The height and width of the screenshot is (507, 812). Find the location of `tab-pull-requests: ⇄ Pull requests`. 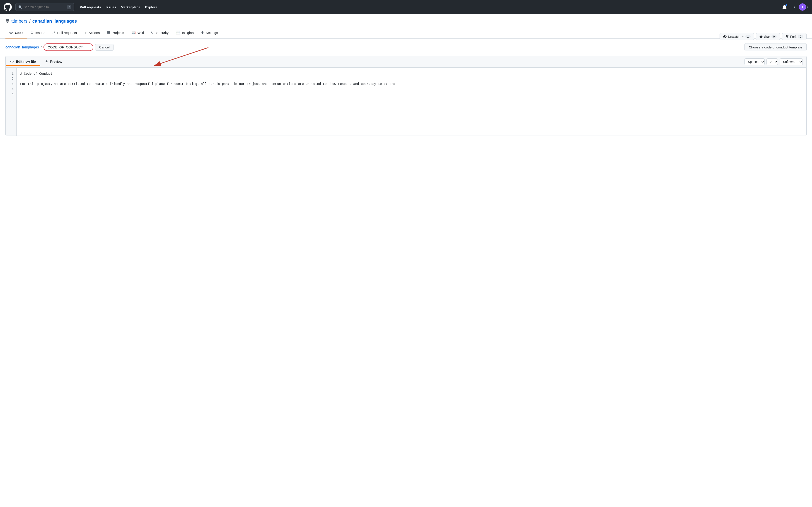

tab-pull-requests: ⇄ Pull requests is located at coordinates (64, 33).